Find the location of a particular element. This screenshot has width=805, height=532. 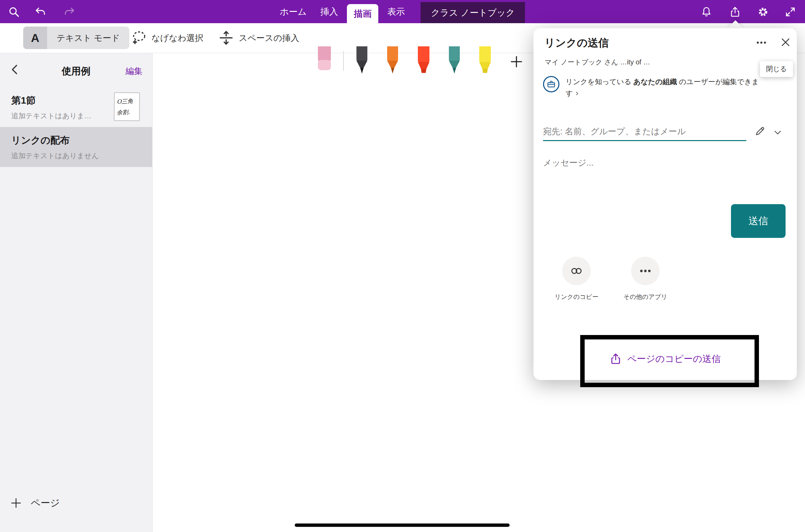

pen-black-tool is located at coordinates (362, 61).